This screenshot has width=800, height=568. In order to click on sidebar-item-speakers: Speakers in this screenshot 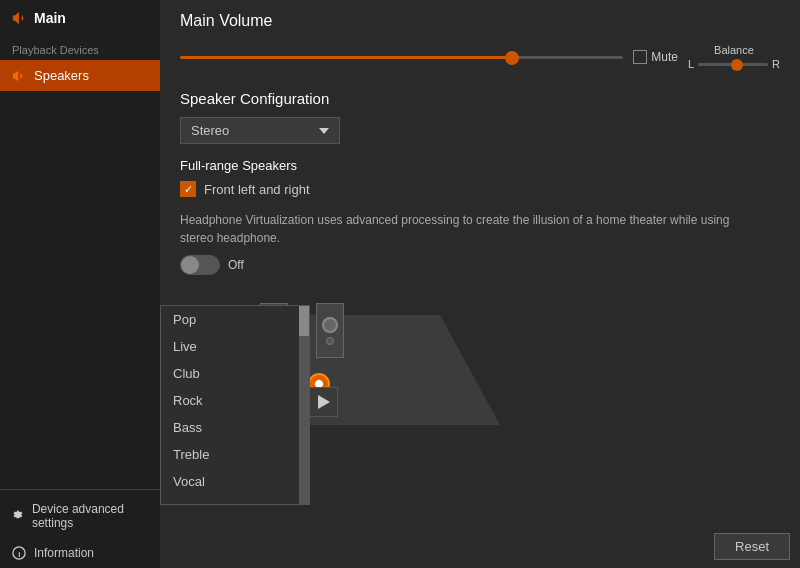, I will do `click(80, 76)`.